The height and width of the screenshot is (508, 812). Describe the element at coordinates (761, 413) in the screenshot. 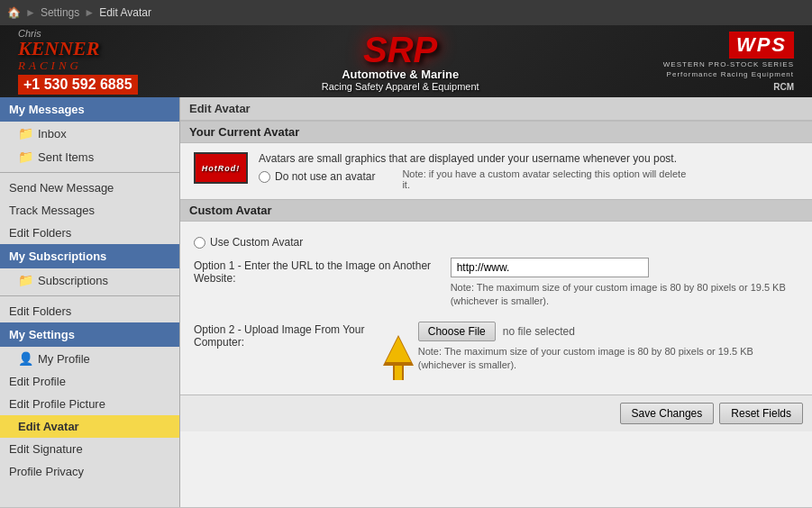

I see `reset-fields-button: Reset Fields` at that location.